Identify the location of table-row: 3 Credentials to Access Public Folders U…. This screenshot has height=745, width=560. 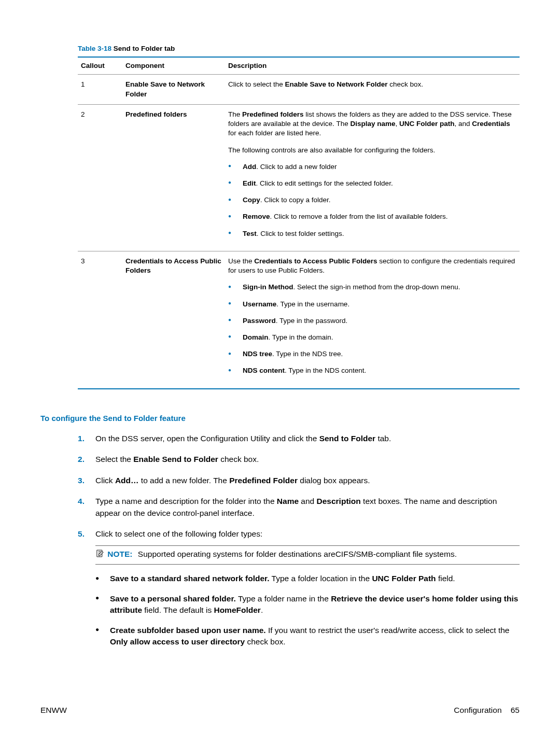
(299, 319).